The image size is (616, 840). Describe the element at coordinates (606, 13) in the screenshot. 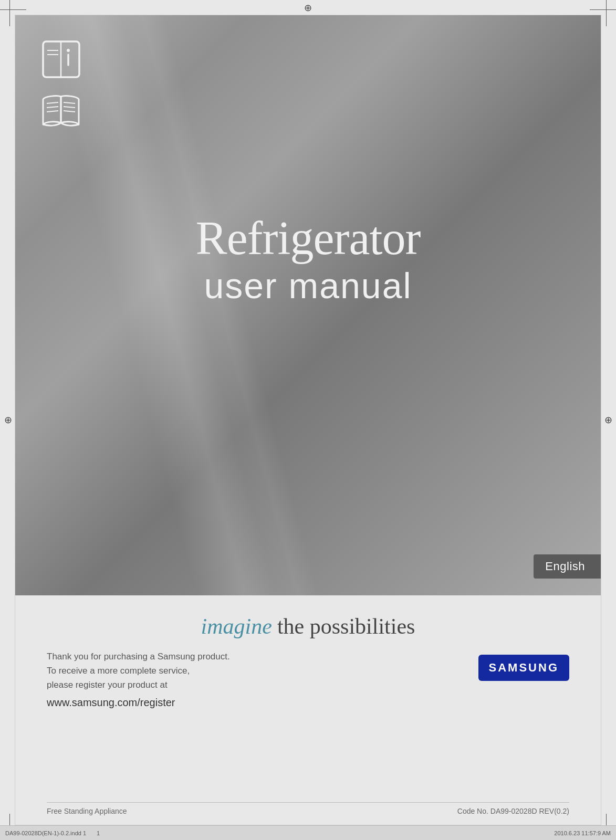

I see `crop-mark-tr-v` at that location.